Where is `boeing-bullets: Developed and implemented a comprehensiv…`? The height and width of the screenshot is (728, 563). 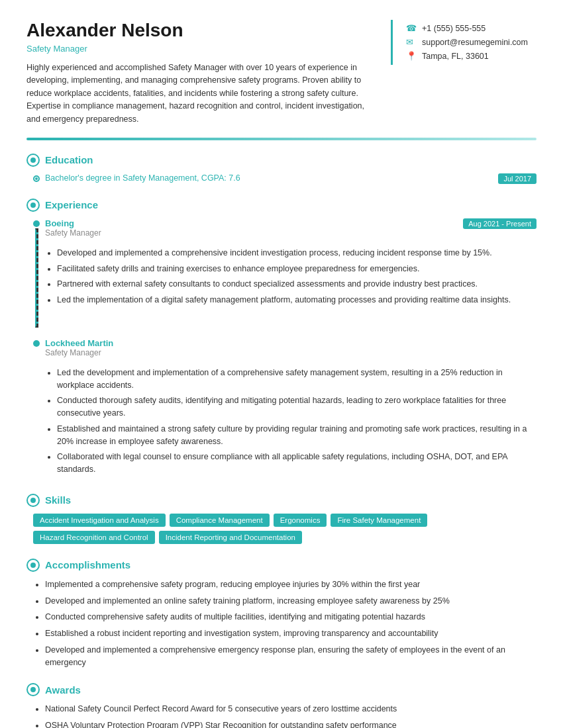
boeing-bullets: Developed and implemented a comprehensiv… is located at coordinates (291, 277).